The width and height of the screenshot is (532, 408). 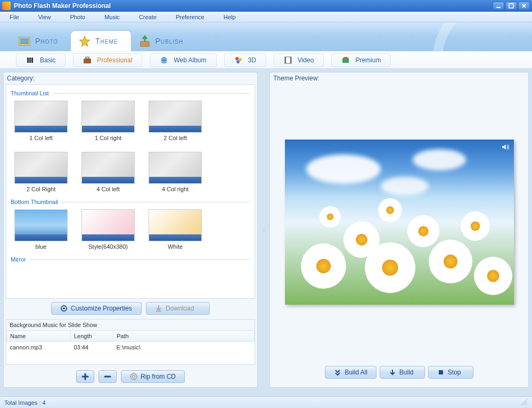 What do you see at coordinates (108, 377) in the screenshot?
I see `remove-music-button` at bounding box center [108, 377].